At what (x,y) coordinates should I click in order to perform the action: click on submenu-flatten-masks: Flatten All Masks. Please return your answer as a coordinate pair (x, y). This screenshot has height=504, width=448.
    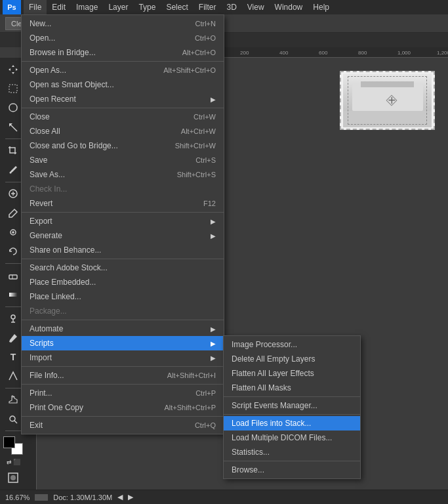
    Looking at the image, I should click on (292, 388).